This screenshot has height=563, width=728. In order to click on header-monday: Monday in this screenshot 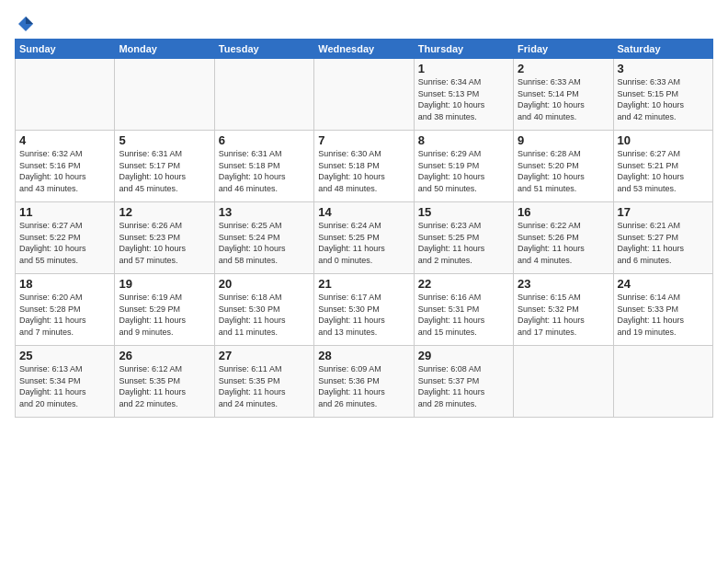, I will do `click(165, 50)`.